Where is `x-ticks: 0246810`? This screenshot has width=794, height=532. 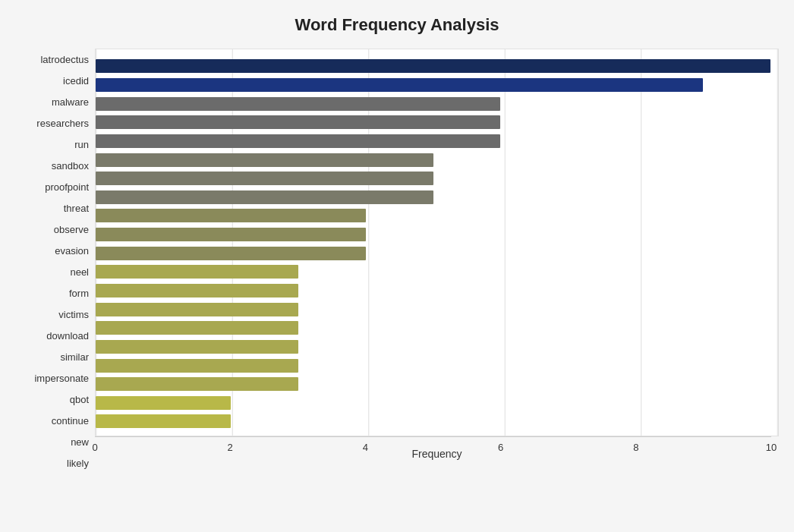 x-ticks: 0246810 is located at coordinates (437, 439).